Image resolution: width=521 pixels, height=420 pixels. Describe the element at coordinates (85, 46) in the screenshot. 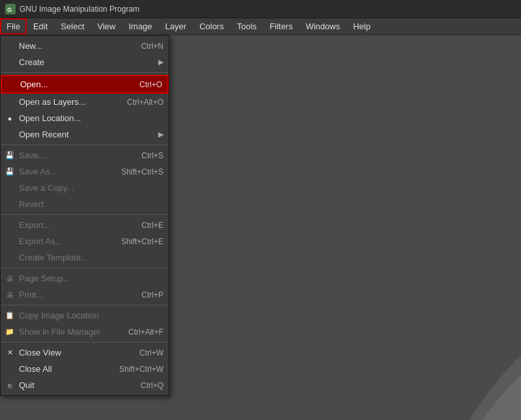

I see `menu-item-new: New... Ctrl+N` at that location.